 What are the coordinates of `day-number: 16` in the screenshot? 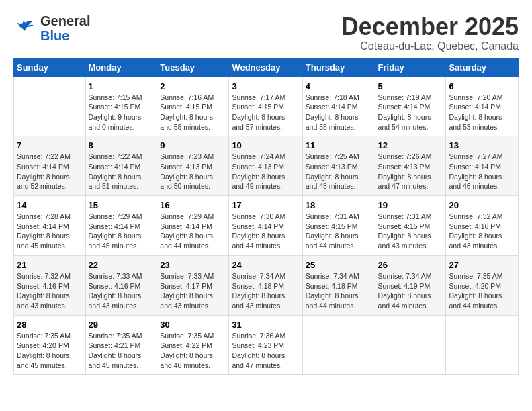 It's located at (193, 205).